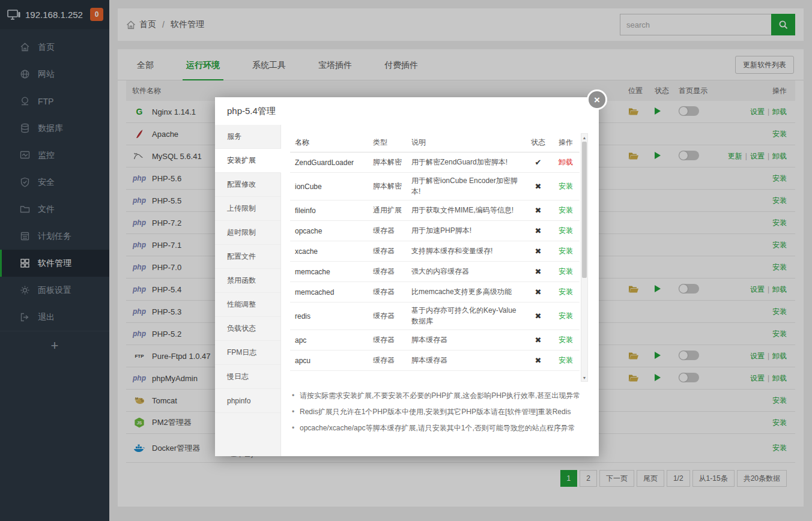  What do you see at coordinates (584, 378) in the screenshot?
I see `scroll-down-arrow: ▼` at bounding box center [584, 378].